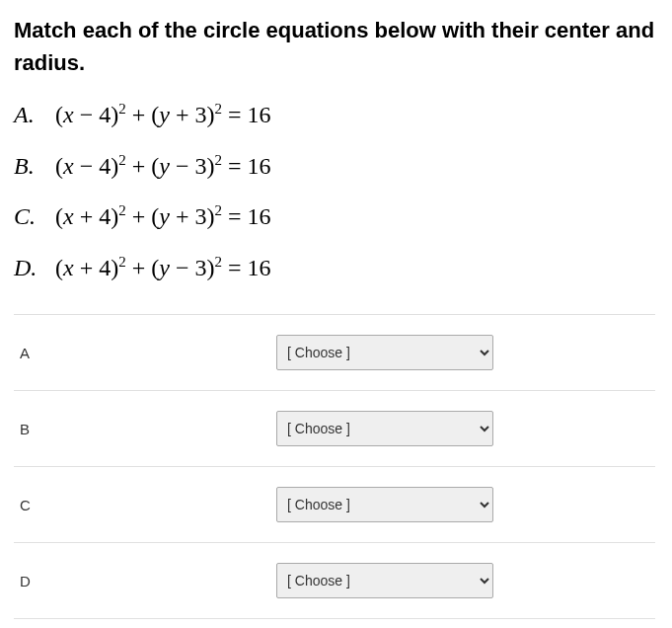  I want to click on select-c: [ Choose ], so click(385, 505).